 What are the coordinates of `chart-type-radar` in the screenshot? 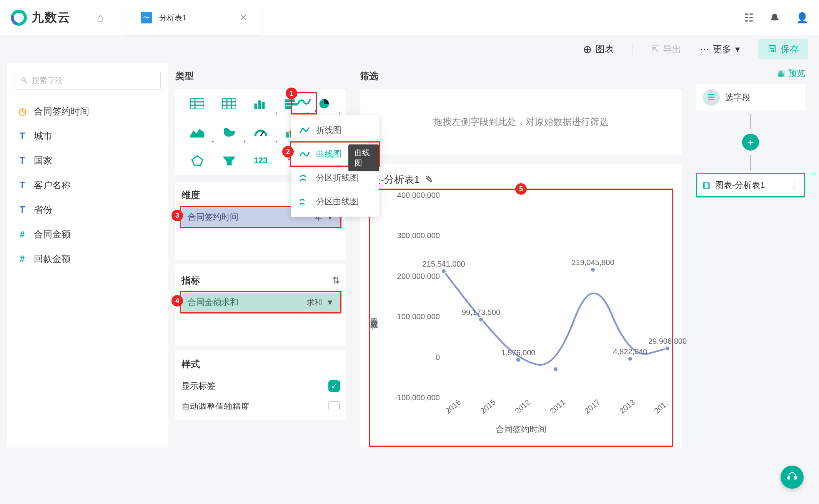 It's located at (197, 161).